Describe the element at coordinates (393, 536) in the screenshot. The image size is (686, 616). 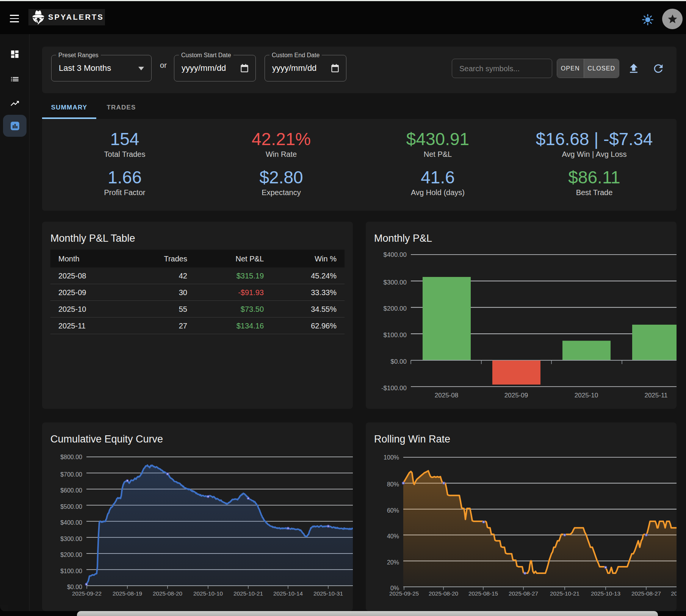
I see `svg-text: 40%` at that location.